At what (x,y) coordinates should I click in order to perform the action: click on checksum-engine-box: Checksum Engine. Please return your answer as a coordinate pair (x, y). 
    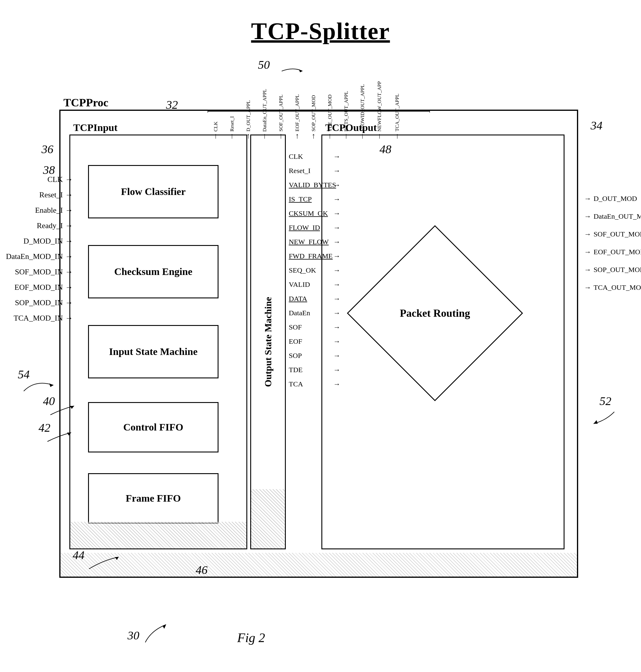
    Looking at the image, I should click on (153, 272).